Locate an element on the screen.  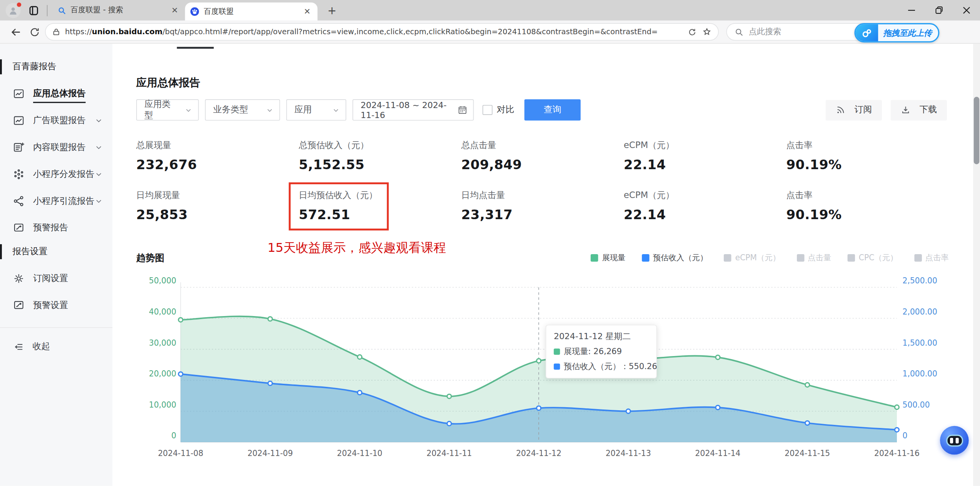
sidebar-item-report-active: 应用总体报告 is located at coordinates (56, 93).